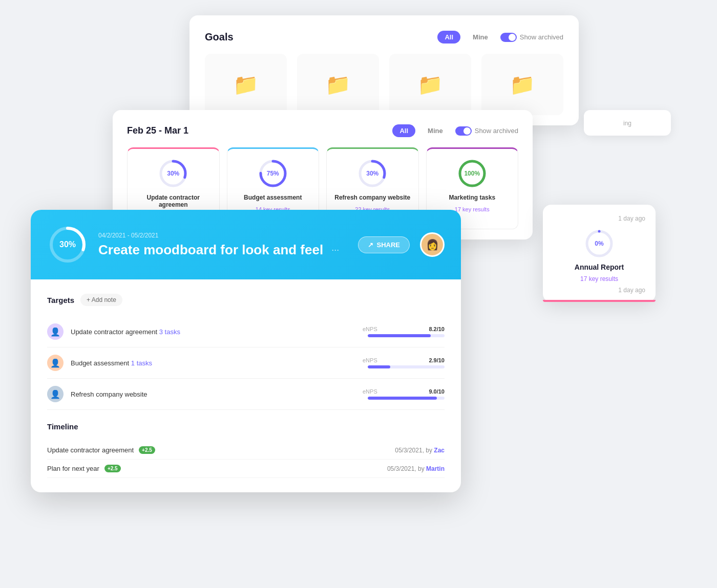 The image size is (717, 588). What do you see at coordinates (246, 469) in the screenshot?
I see `timeline-row-2: Plan for next year +2.5 05/3/2021, by Ma…` at bounding box center [246, 469].